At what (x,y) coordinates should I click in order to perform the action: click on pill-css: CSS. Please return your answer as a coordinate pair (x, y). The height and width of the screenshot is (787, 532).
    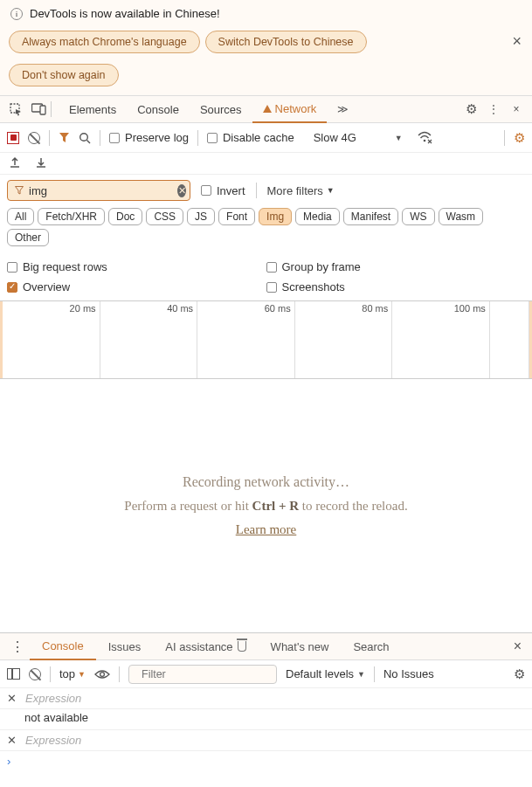
    Looking at the image, I should click on (164, 217).